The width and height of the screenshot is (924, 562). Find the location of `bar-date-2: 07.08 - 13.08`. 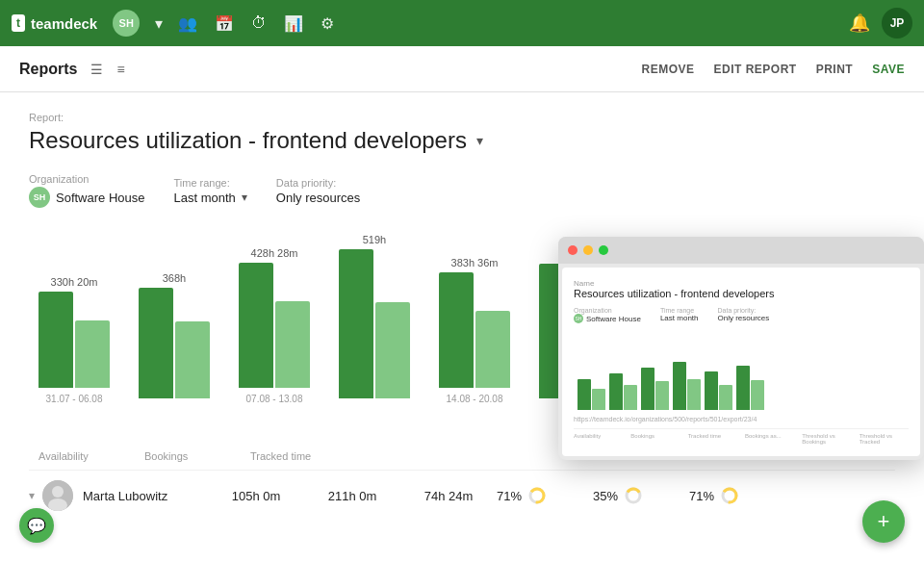

bar-date-2: 07.08 - 13.08 is located at coordinates (275, 398).